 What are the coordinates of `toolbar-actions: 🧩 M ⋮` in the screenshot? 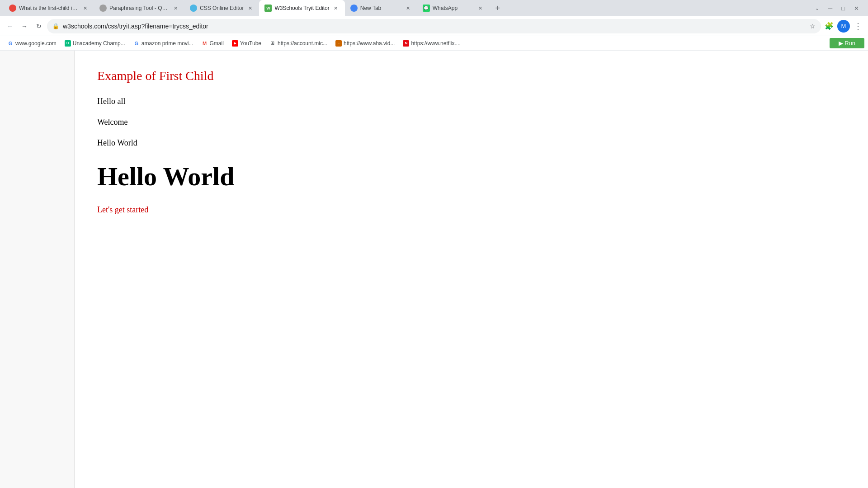 It's located at (844, 26).